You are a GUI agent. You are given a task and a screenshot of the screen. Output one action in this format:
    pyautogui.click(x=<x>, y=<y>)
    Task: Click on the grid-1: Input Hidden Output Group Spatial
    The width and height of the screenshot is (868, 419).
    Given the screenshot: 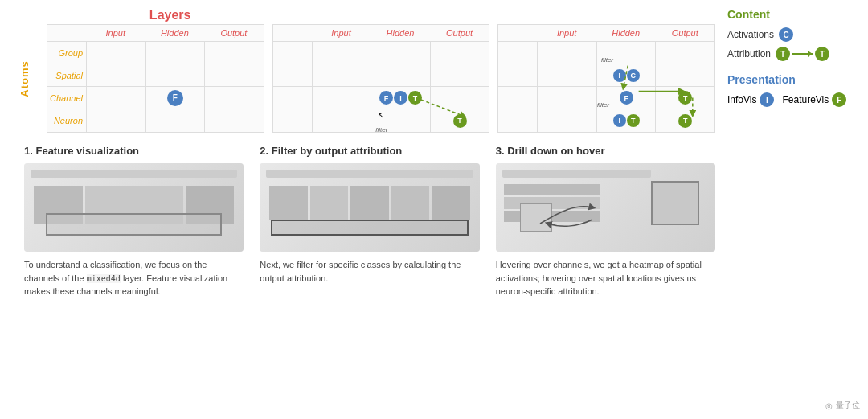 What is the action you would take?
    pyautogui.click(x=156, y=79)
    